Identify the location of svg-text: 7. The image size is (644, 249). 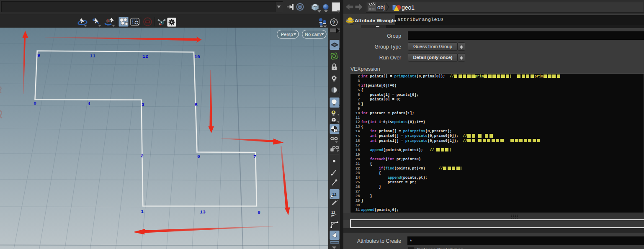
(255, 157).